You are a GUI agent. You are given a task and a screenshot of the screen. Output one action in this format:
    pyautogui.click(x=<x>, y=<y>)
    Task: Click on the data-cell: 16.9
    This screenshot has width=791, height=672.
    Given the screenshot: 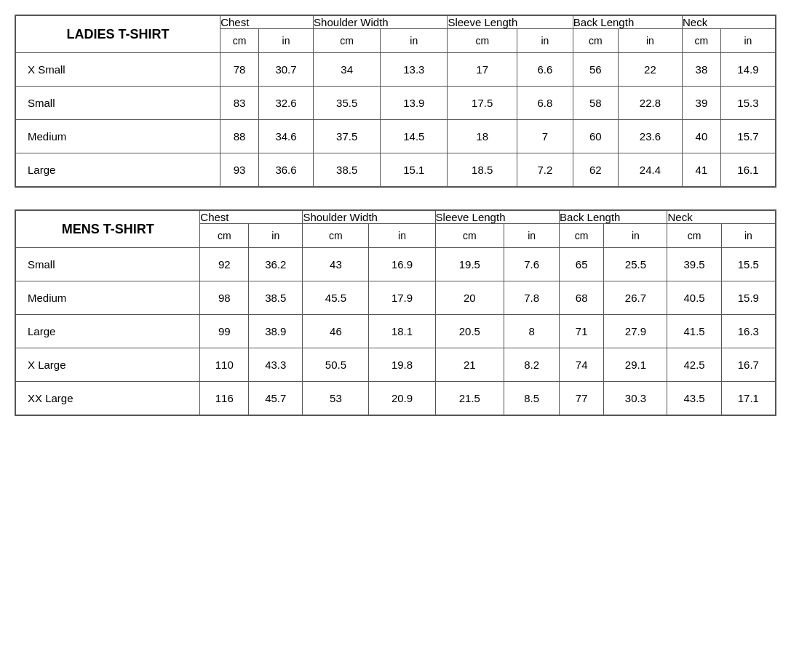 What is the action you would take?
    pyautogui.click(x=402, y=265)
    